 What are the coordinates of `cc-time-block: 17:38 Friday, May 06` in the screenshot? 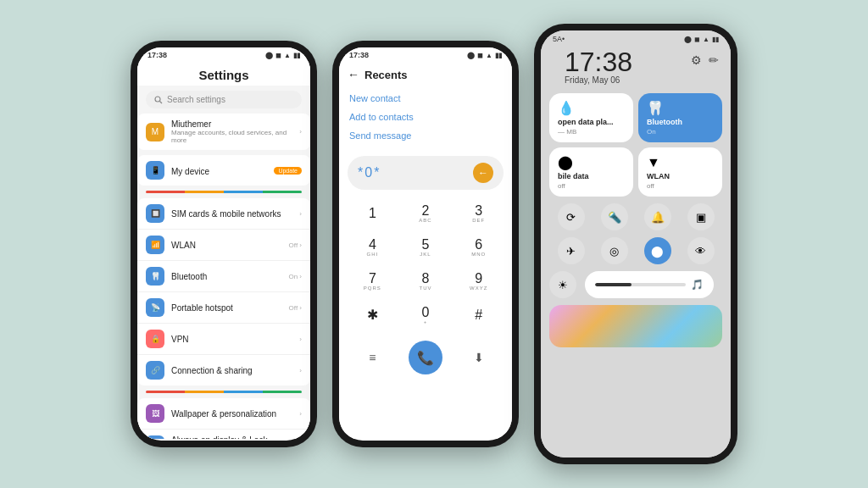 It's located at (598, 69).